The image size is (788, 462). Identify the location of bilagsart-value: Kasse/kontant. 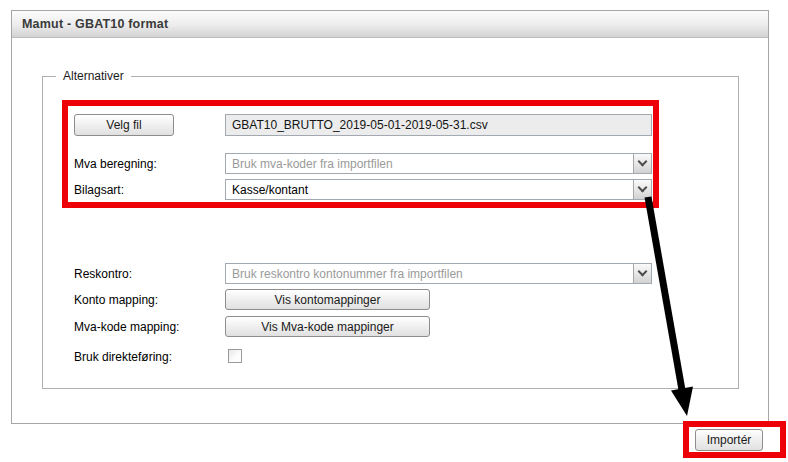
(430, 190).